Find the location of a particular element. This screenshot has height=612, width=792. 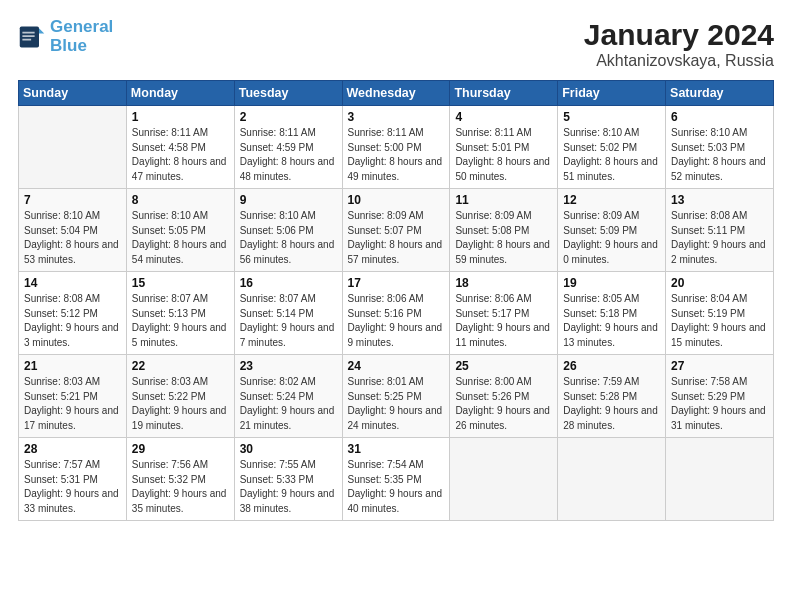

day-number: 28 is located at coordinates (72, 449).